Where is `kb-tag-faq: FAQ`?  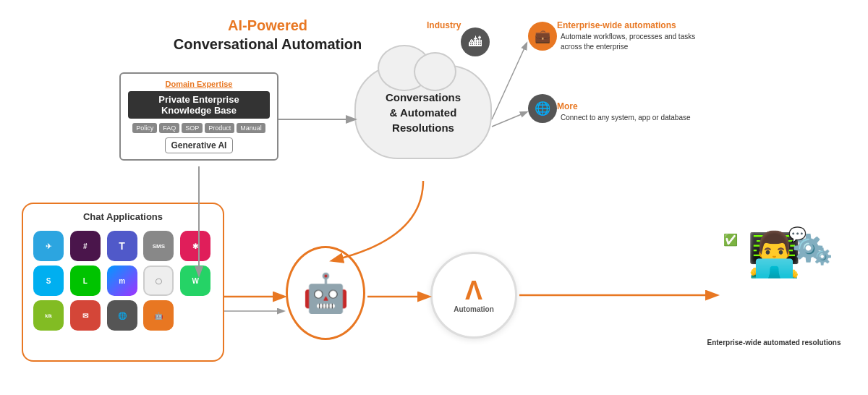
kb-tag-faq: FAQ is located at coordinates (169, 128).